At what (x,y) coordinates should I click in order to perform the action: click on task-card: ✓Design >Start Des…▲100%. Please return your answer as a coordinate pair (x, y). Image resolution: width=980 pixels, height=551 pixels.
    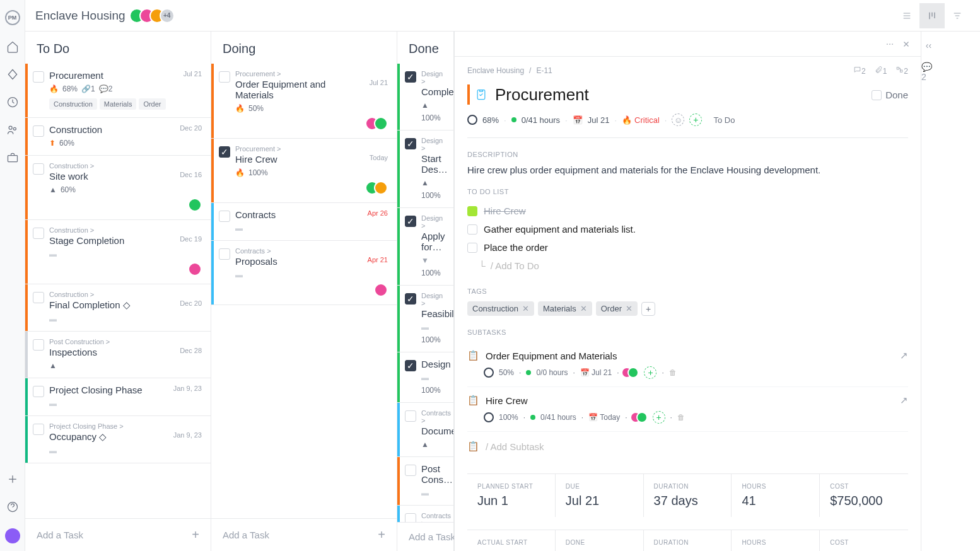
    Looking at the image, I should click on (425, 169).